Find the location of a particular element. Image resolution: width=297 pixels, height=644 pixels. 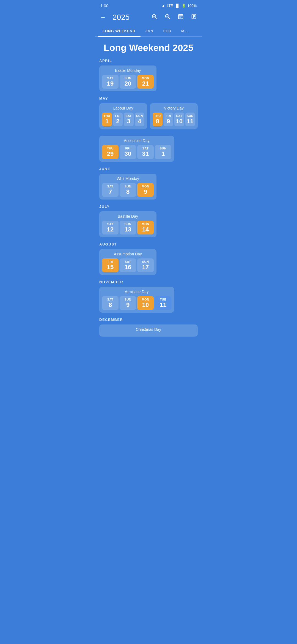

day-cell: SAT 7 is located at coordinates (110, 190).